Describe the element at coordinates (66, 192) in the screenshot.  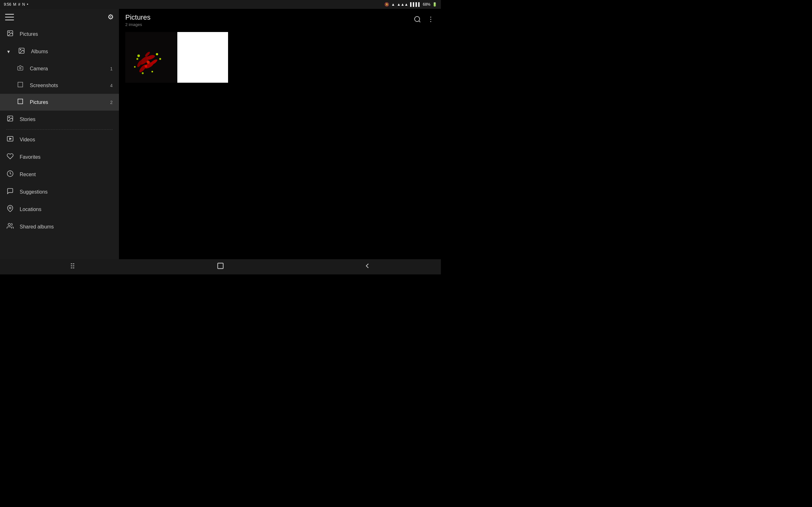
I see `suggestions-label: Suggestions` at that location.